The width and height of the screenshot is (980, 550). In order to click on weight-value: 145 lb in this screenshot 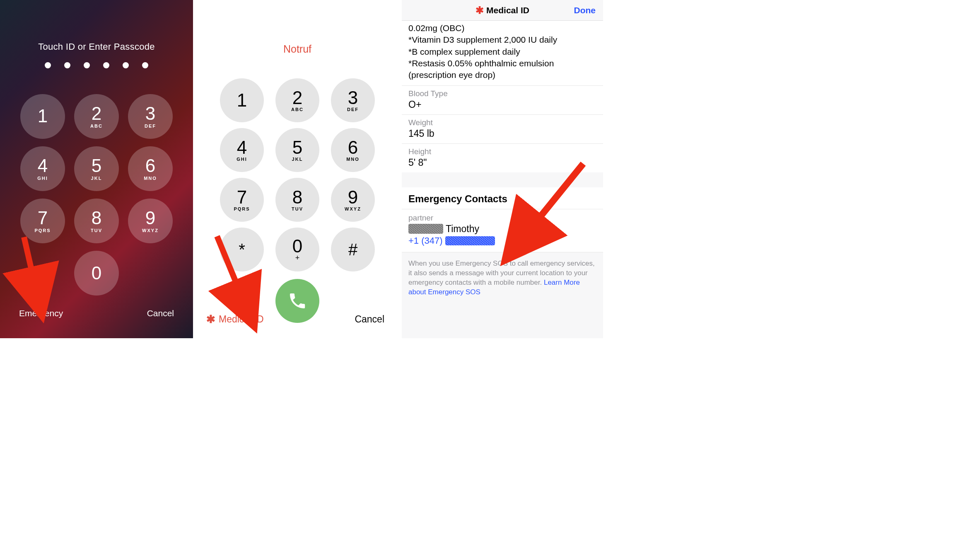, I will do `click(502, 133)`.